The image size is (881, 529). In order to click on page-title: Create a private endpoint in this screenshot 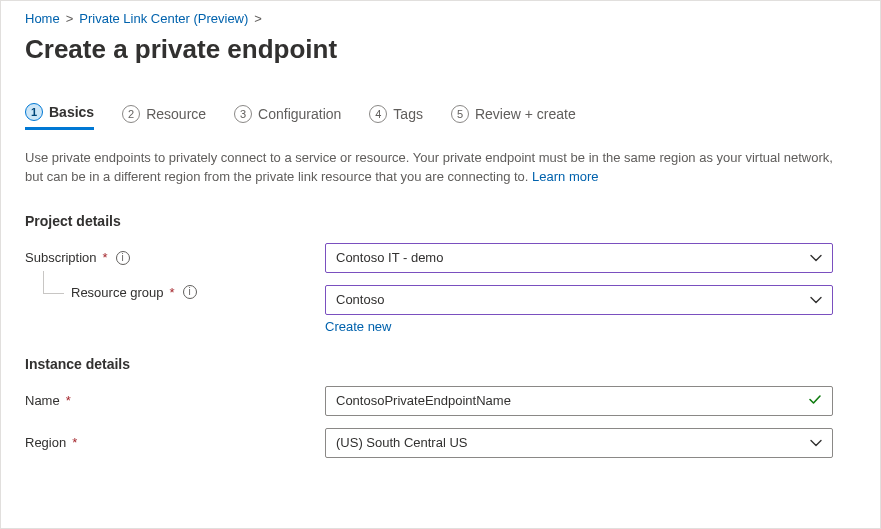, I will do `click(440, 50)`.